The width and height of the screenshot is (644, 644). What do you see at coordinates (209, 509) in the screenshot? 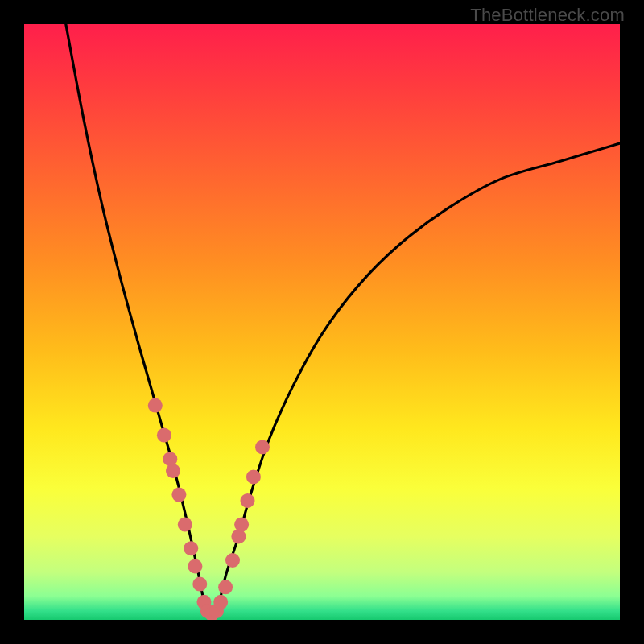
I see `highlighted-points` at bounding box center [209, 509].